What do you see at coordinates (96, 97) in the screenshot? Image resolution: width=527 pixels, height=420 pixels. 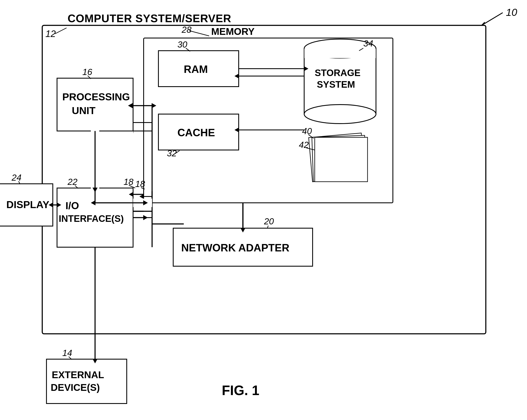 I see `svg-text: PROCESSING` at bounding box center [96, 97].